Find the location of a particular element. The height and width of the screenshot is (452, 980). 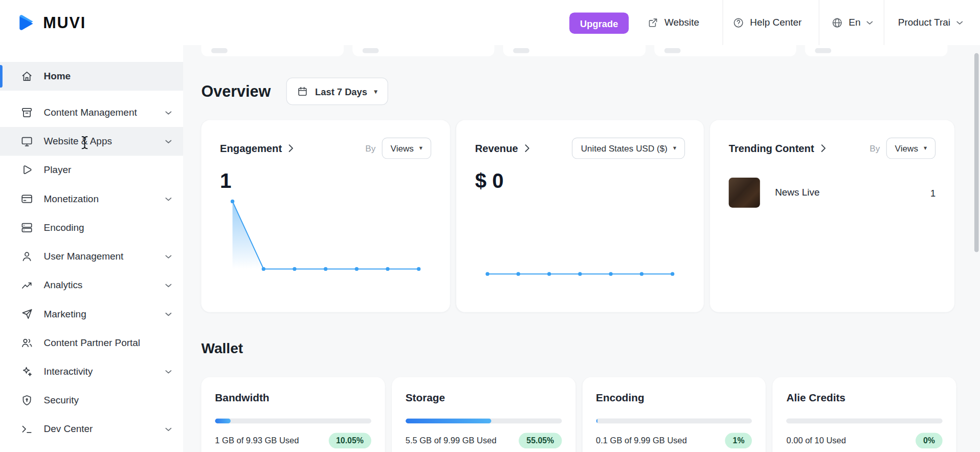

storage-usage: 5.5 GB of 9.99 GB Used is located at coordinates (451, 441).